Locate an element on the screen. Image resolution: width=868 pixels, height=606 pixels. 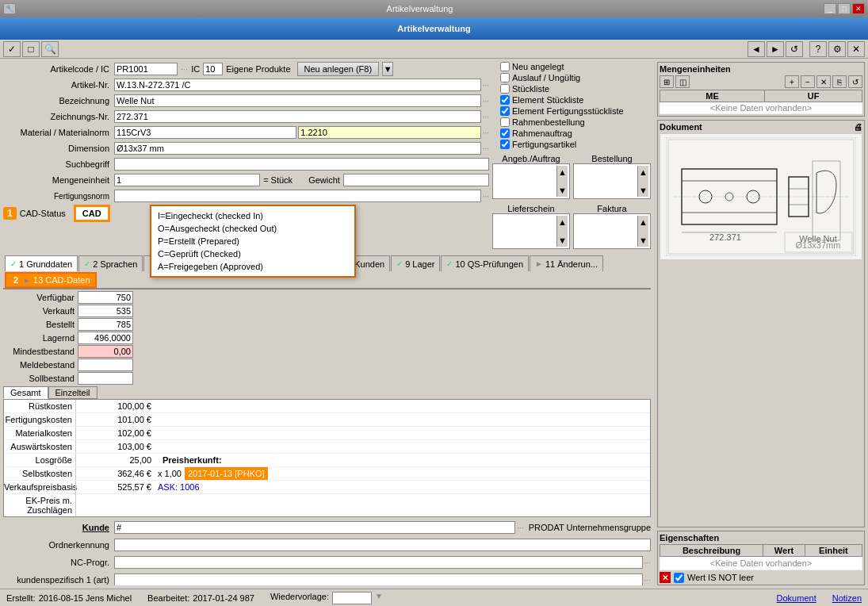
me-btn-sub: − is located at coordinates (808, 82).